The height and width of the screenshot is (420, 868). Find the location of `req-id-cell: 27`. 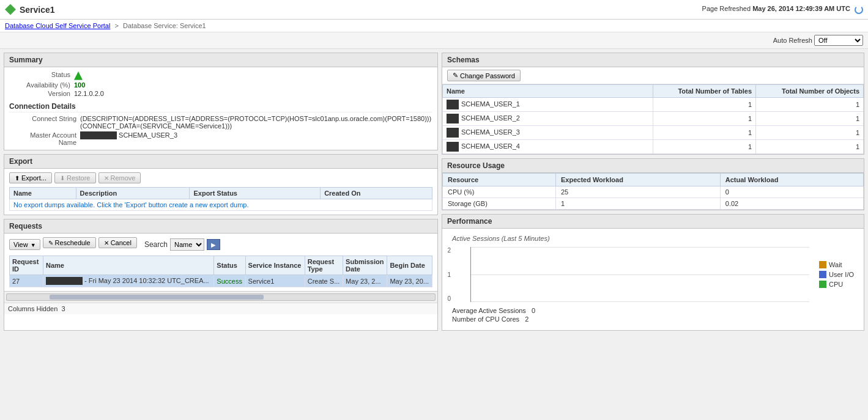

req-id-cell: 27 is located at coordinates (27, 281).